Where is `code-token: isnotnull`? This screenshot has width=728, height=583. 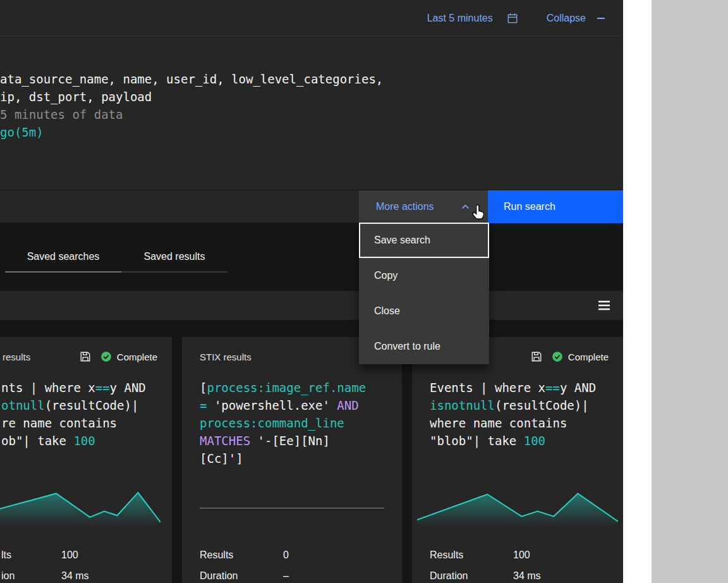 code-token: isnotnull is located at coordinates (463, 405).